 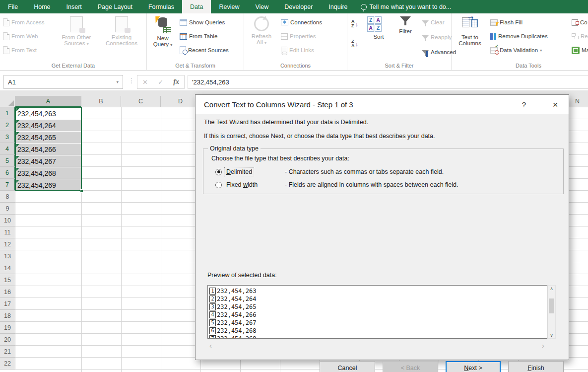 I want to click on column-header-a: A, so click(x=49, y=101).